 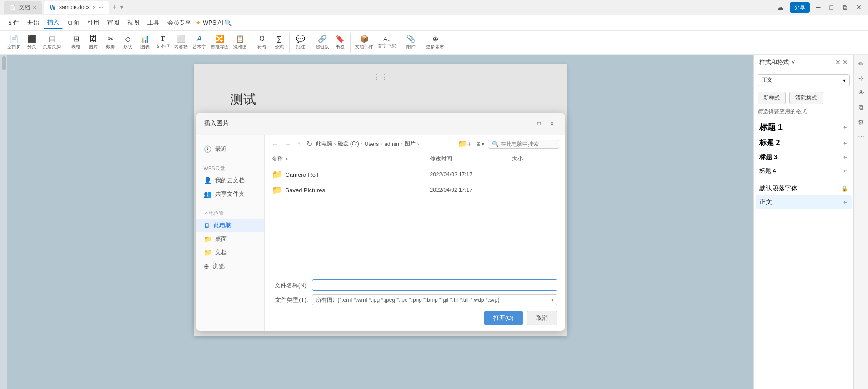 I want to click on menu-page: 页面, so click(x=73, y=23).